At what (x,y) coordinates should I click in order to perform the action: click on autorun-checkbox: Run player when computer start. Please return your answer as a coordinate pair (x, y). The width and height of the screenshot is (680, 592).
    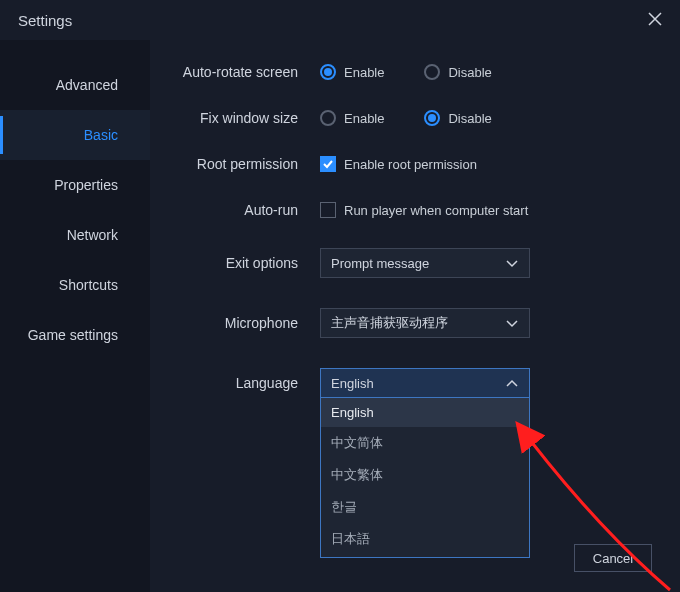
    Looking at the image, I should click on (424, 210).